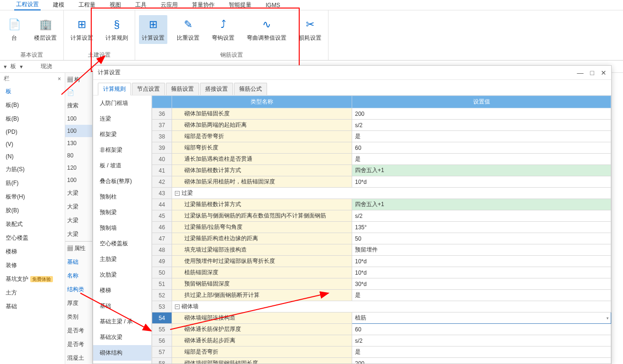  I want to click on ribbon-btn-label: 弯钩设置, so click(223, 38).